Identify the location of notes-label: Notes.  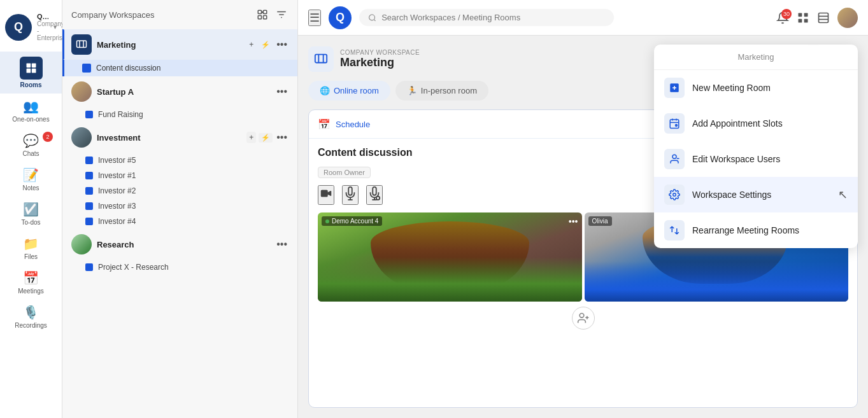
(31, 188).